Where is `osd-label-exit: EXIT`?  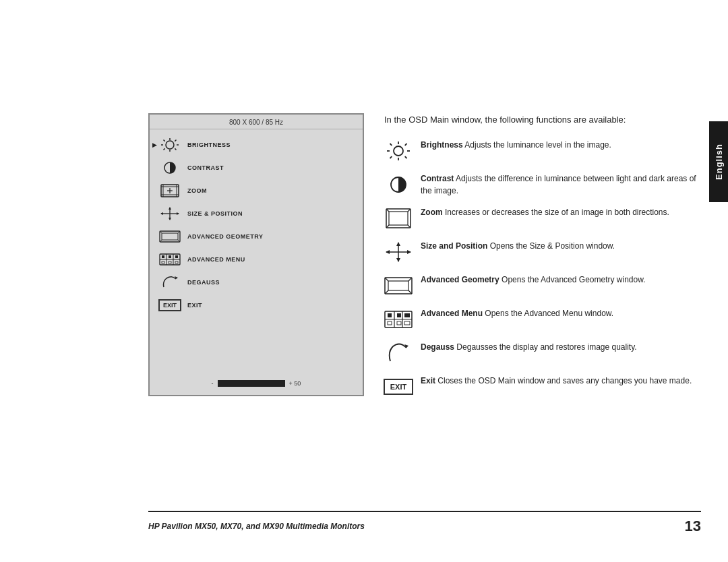
osd-label-exit: EXIT is located at coordinates (195, 305).